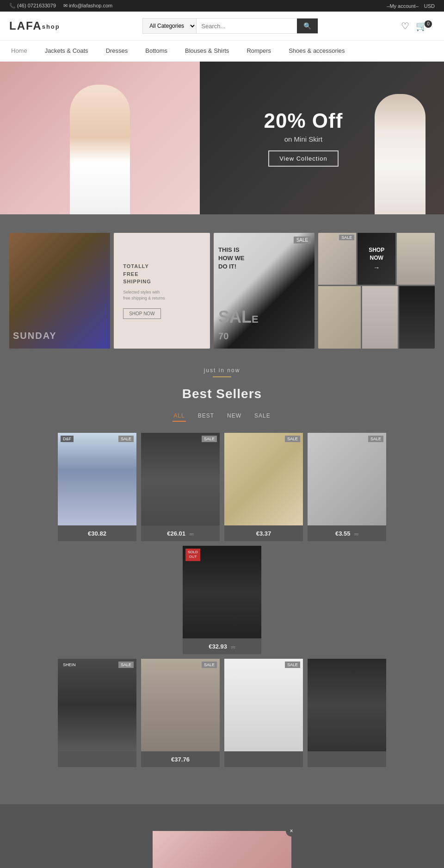 This screenshot has height=868, width=444. What do you see at coordinates (191, 534) in the screenshot?
I see `product-old-price-2: ...` at bounding box center [191, 534].